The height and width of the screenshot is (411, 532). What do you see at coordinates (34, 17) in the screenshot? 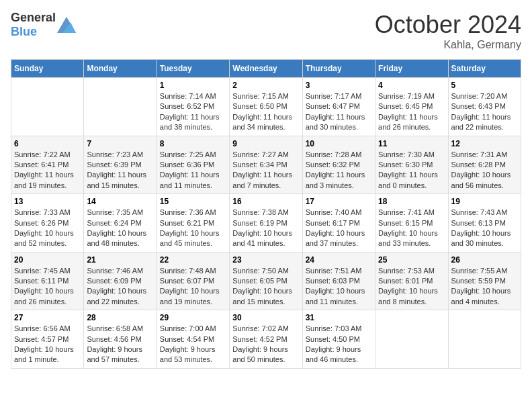
I see `logo-general: General` at bounding box center [34, 17].